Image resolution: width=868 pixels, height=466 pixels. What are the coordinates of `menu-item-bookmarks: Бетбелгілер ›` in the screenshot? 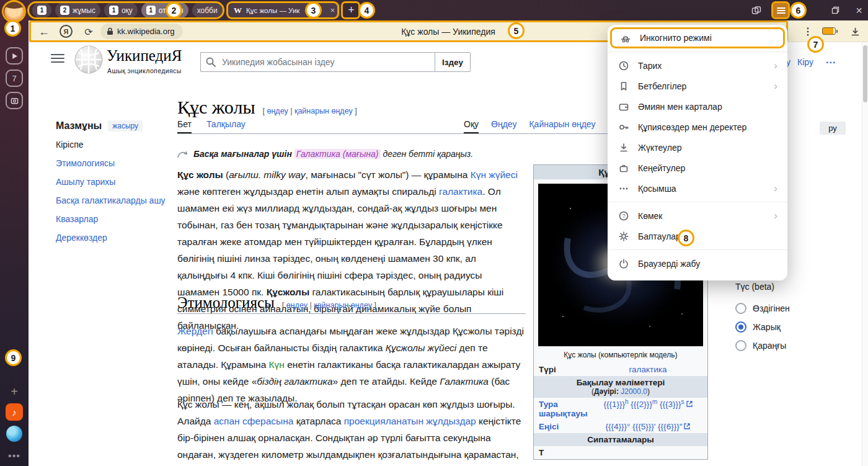 It's located at (698, 86).